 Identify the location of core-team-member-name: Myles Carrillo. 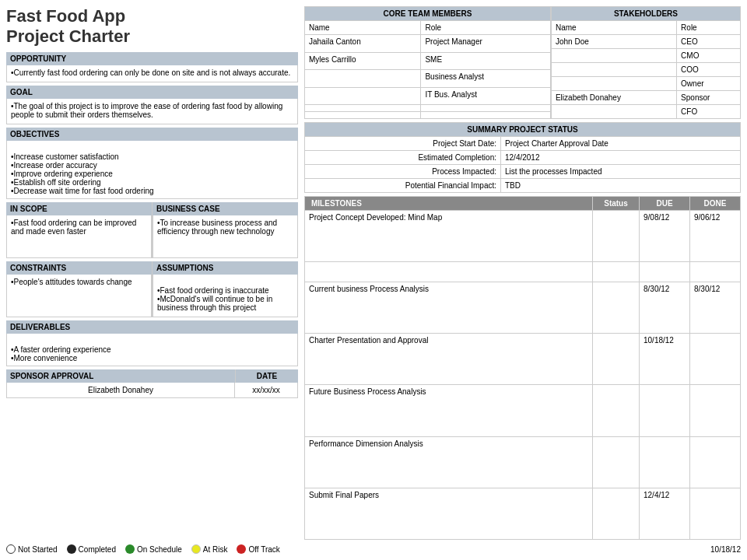
(363, 61).